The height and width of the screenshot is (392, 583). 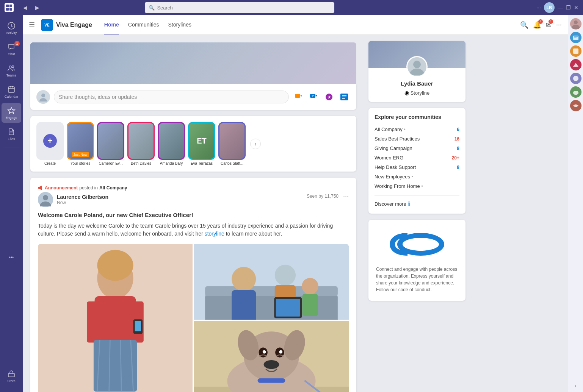 What do you see at coordinates (232, 144) in the screenshot?
I see `story-item-carlos: Carlos Slatt...` at bounding box center [232, 144].